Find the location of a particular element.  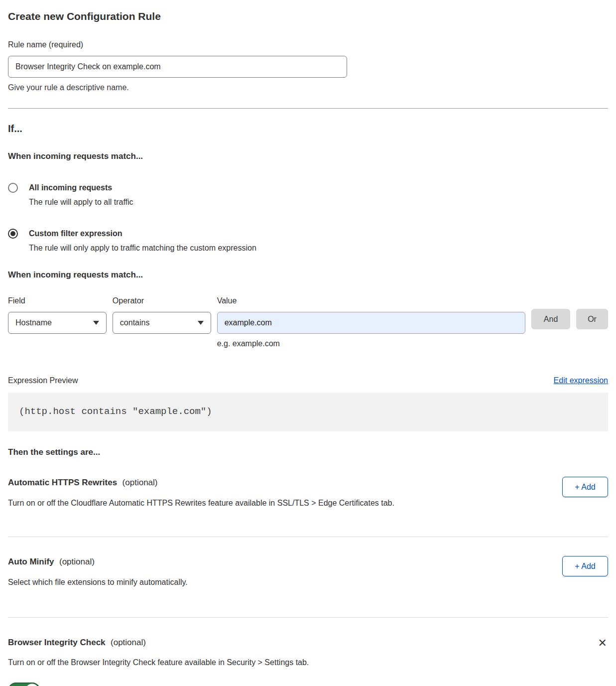

browser-integrity-check-toggle: ✓ is located at coordinates (24, 685).